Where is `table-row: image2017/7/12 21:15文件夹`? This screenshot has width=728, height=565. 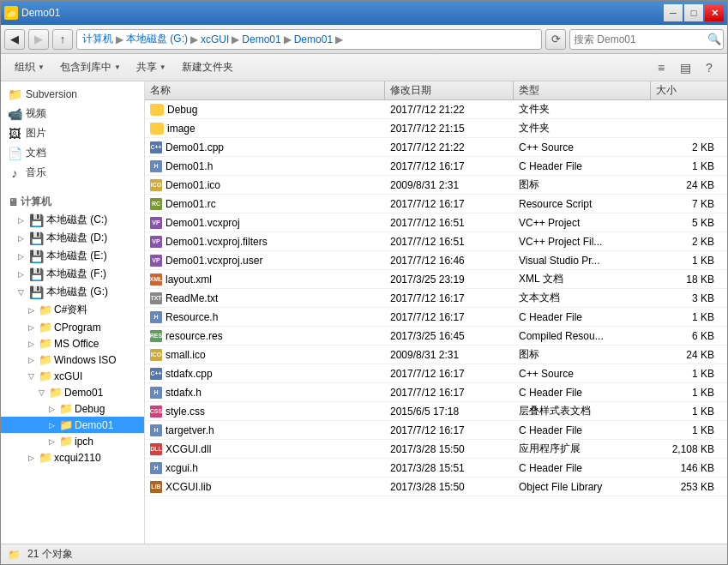
table-row: image2017/7/12 21:15文件夹 is located at coordinates (436, 129).